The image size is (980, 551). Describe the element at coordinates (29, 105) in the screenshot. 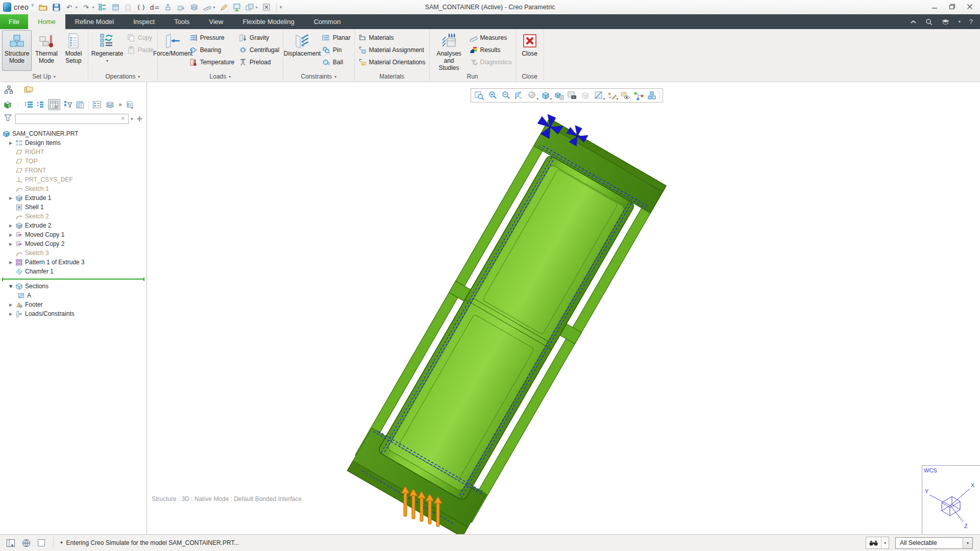

I see `expand-all-icon` at that location.